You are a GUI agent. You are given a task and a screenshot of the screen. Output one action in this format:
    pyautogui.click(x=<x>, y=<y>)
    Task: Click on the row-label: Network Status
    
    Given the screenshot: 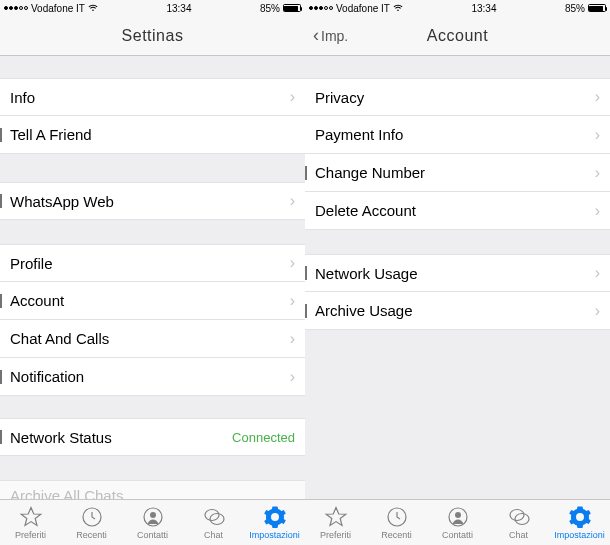 What is the action you would take?
    pyautogui.click(x=61, y=438)
    